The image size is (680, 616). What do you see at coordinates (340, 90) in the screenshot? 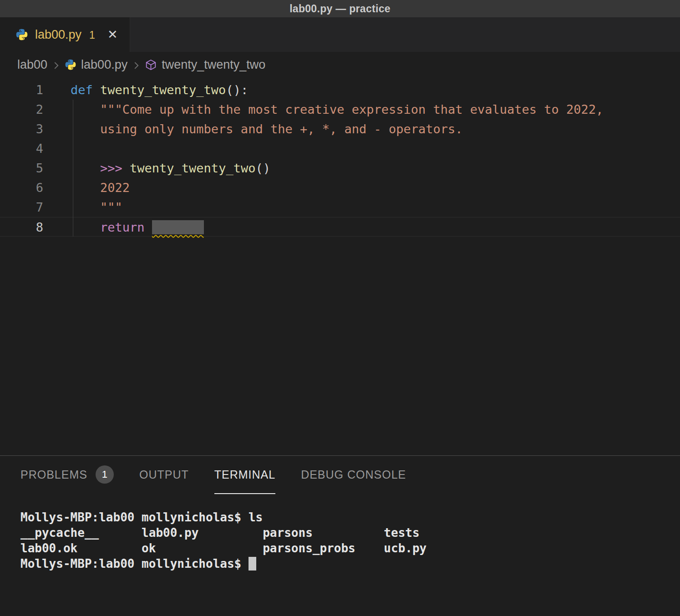
I see `code-line-1: 1def twenty_twenty_two():` at bounding box center [340, 90].